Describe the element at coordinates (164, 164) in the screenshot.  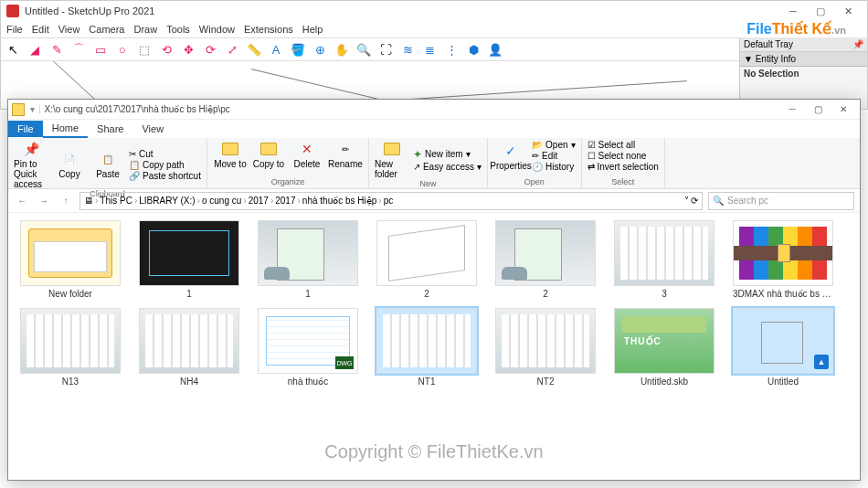
I see `copy-path-button: 📋Copy path` at that location.